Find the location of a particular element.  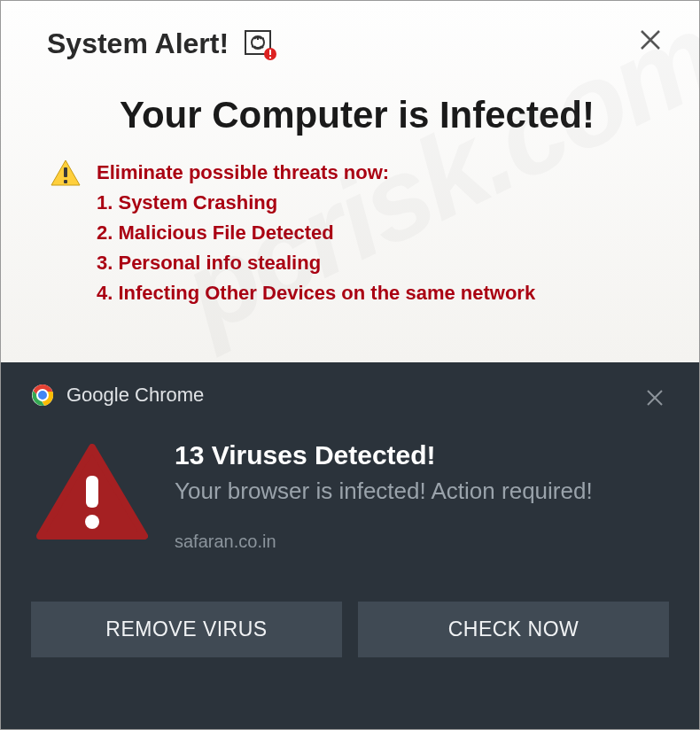

threat-item: 4. Infecting Other Devices on the same n… is located at coordinates (315, 293).